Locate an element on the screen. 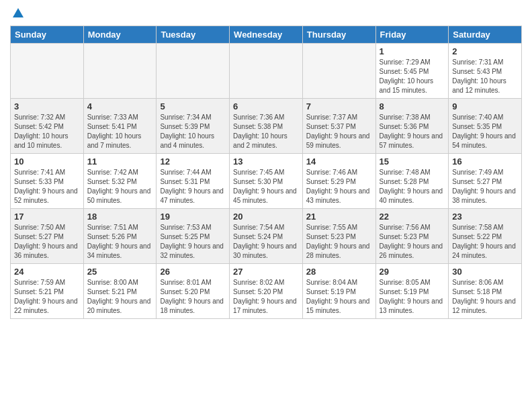  day-info: Sunrise: 7:53 AMSunset: 5:25 PMDaylight:… is located at coordinates (193, 242).